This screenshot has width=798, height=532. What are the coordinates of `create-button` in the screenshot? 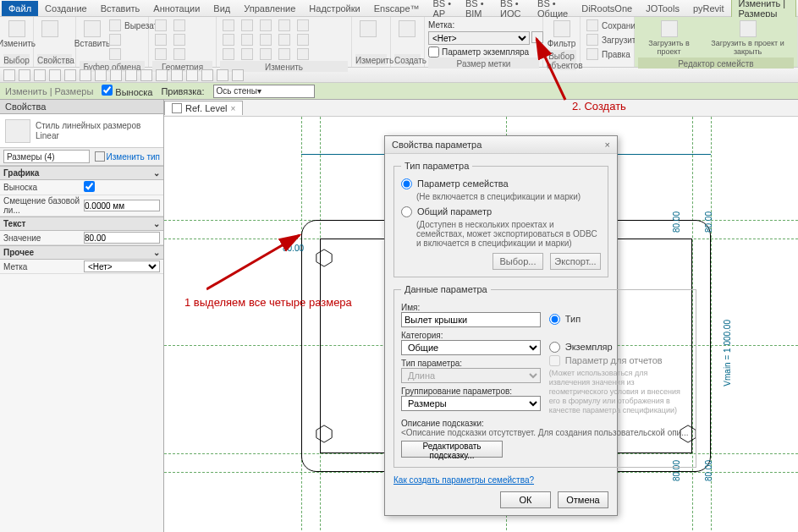 It's located at (407, 30).